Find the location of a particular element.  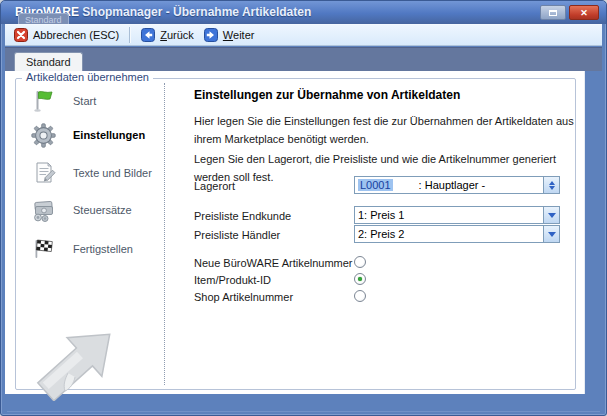

arrow-right-icon is located at coordinates (211, 35).